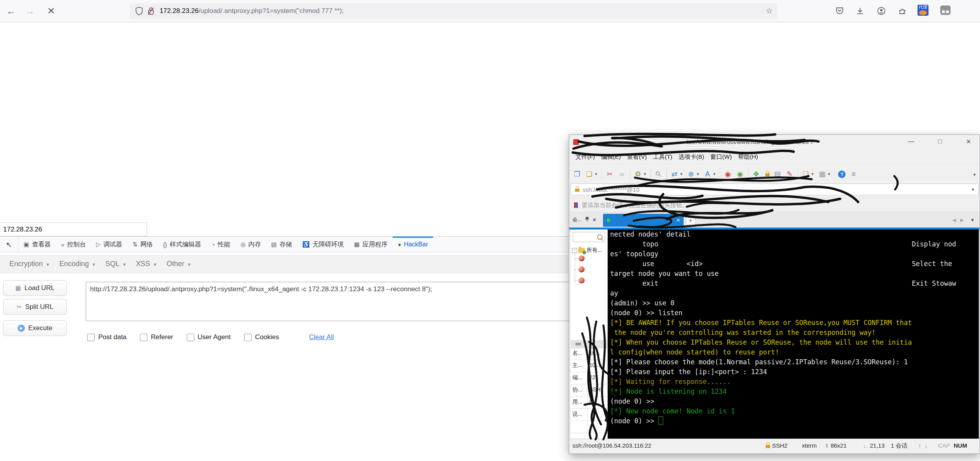  Describe the element at coordinates (346, 301) in the screenshot. I see `payload-textarea: http://172.28.23.26/upload/.antproxy.php…` at that location.